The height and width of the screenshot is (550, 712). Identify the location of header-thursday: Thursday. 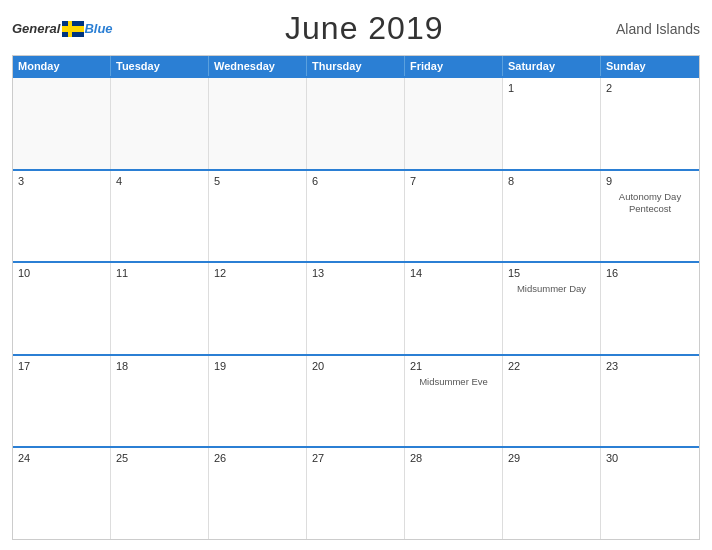
(356, 66).